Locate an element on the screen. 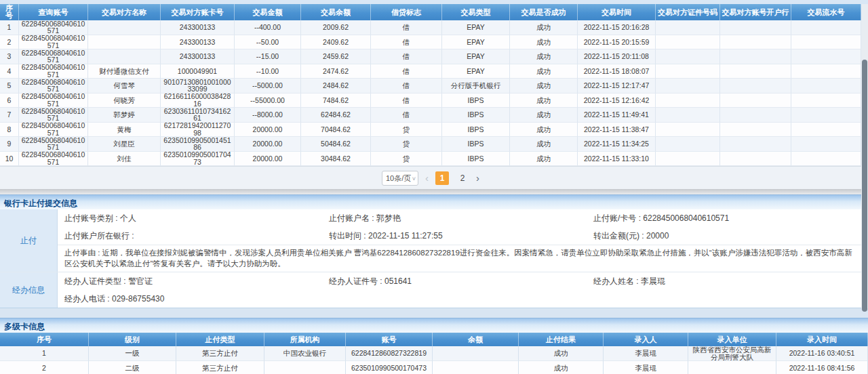 The image size is (868, 374). cell: 3 is located at coordinates (9, 57).